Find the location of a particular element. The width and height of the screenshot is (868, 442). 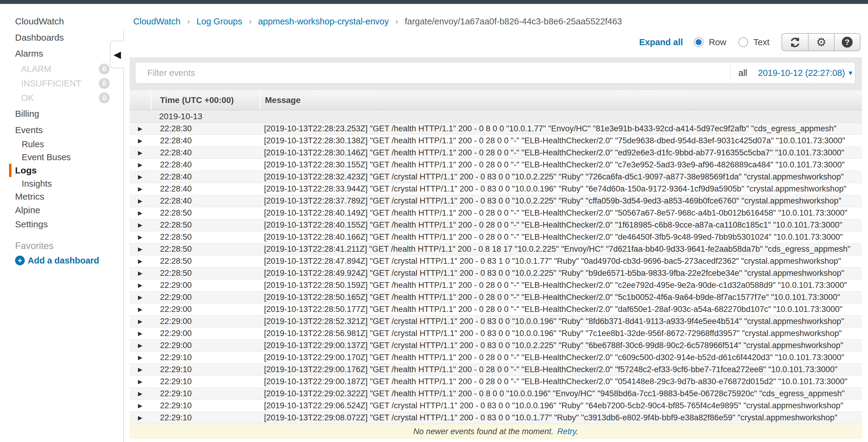

event-time: 22:28:30 is located at coordinates (205, 129).